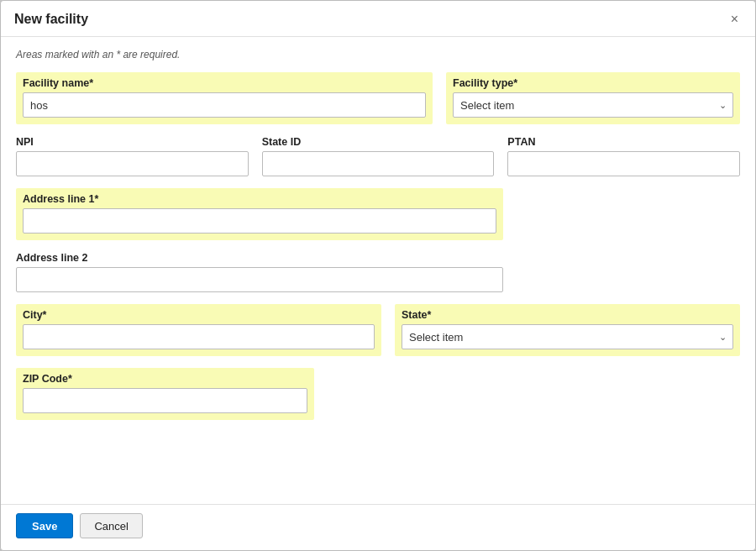 The height and width of the screenshot is (551, 756). Describe the element at coordinates (378, 18) in the screenshot. I see `modal-header: New facility ×` at that location.